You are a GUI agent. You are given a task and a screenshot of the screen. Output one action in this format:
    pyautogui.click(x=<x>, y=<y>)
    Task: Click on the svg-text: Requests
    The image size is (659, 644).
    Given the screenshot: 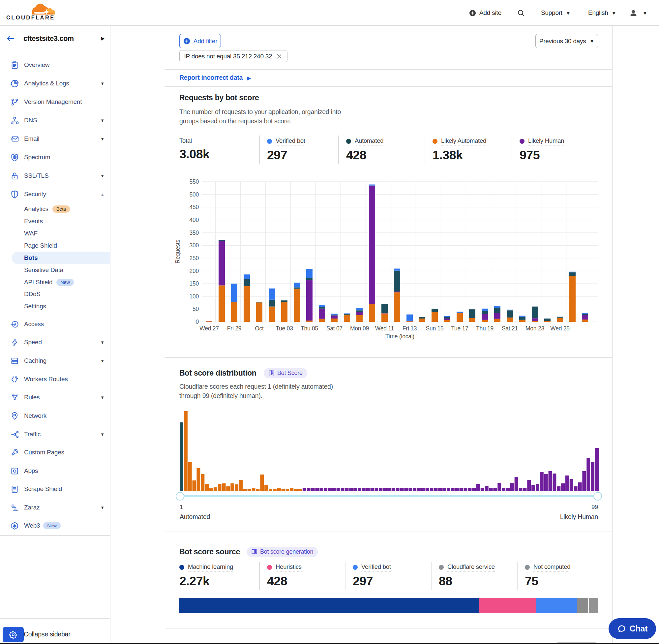 What is the action you would take?
    pyautogui.click(x=178, y=252)
    